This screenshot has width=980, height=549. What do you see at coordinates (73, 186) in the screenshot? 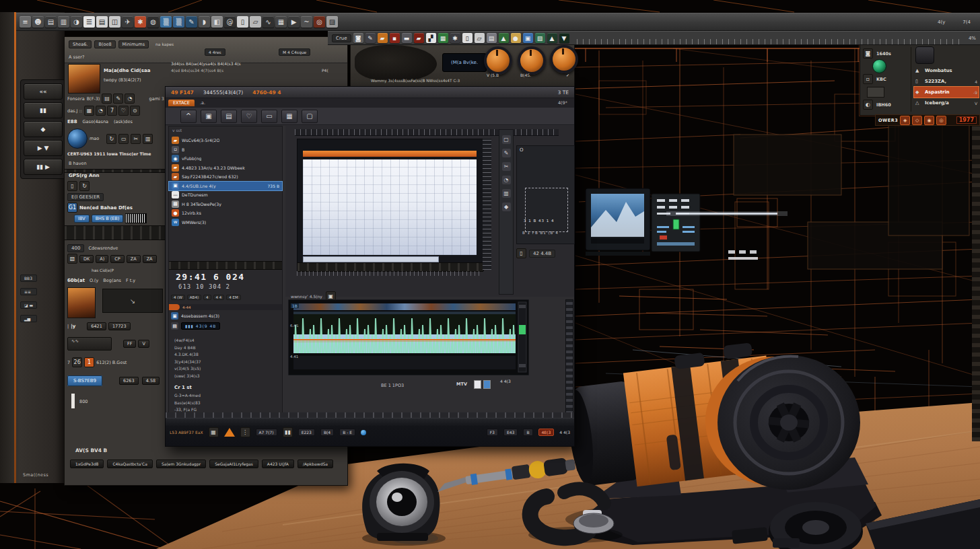
I see `doc-icon: ▯` at bounding box center [73, 186].